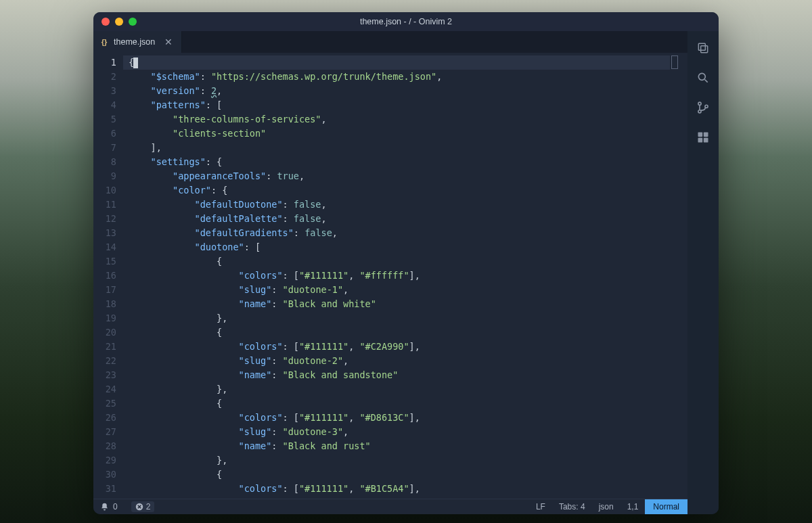  What do you see at coordinates (119, 22) in the screenshot?
I see `minimize-window-button` at bounding box center [119, 22].